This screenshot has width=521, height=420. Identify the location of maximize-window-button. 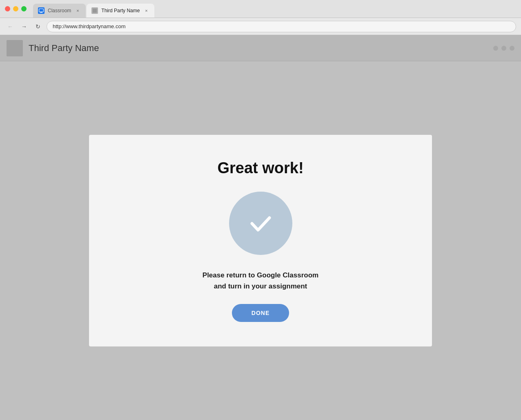
(24, 9).